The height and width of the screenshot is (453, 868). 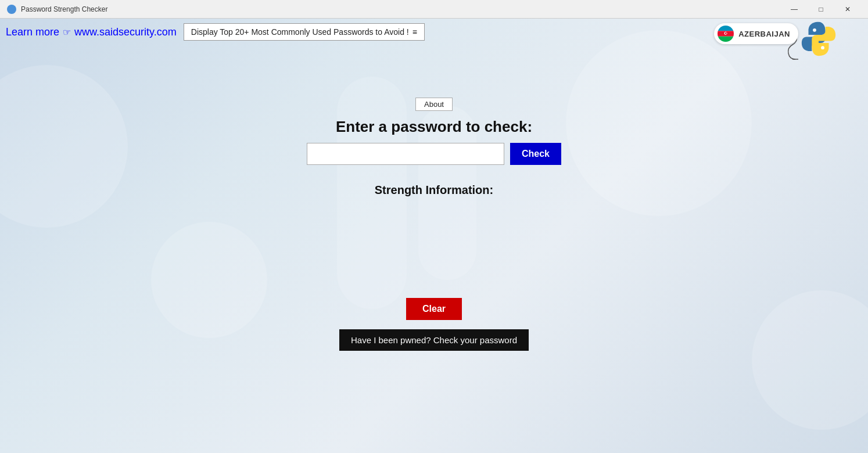 What do you see at coordinates (67, 33) in the screenshot?
I see `hand-icon: ☞` at bounding box center [67, 33].